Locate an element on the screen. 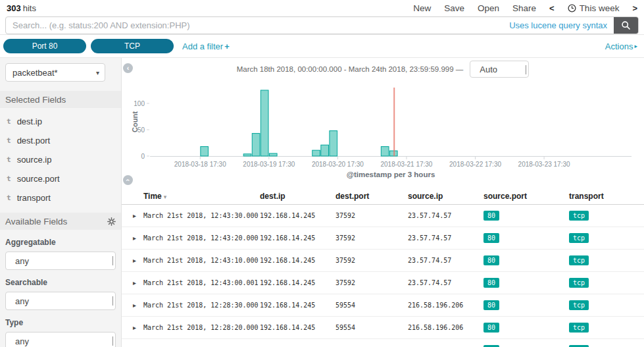 This screenshot has width=644, height=347. field-name: dest.ip is located at coordinates (30, 121).